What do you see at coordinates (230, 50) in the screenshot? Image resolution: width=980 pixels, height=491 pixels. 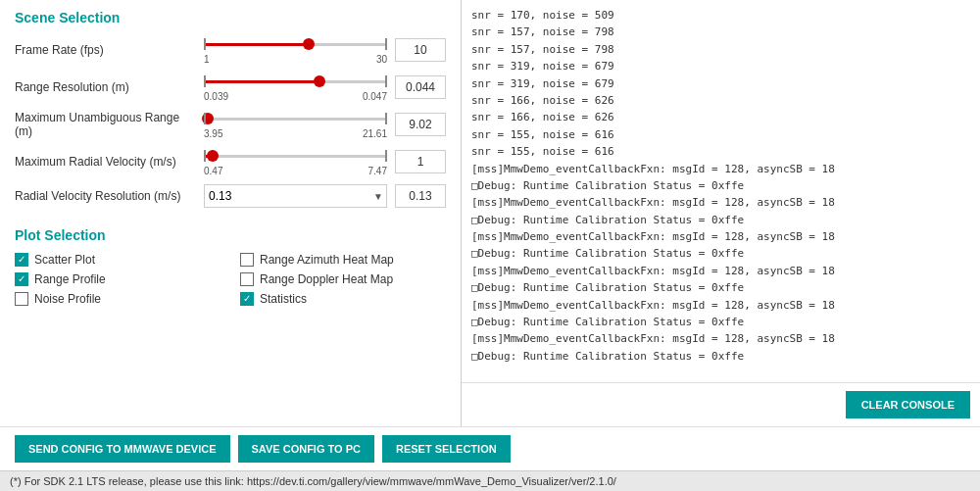 I see `param-row: Frame Rate (fps)13010` at bounding box center [230, 50].